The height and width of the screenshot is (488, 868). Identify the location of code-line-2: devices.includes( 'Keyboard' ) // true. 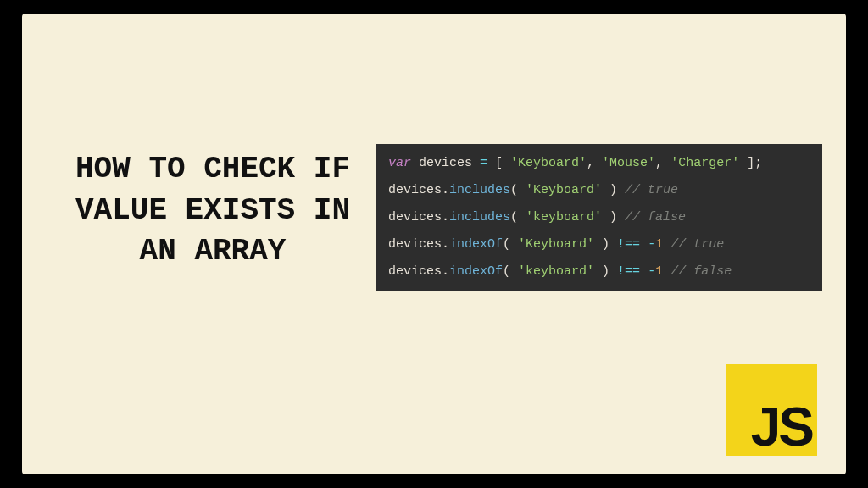
(600, 191).